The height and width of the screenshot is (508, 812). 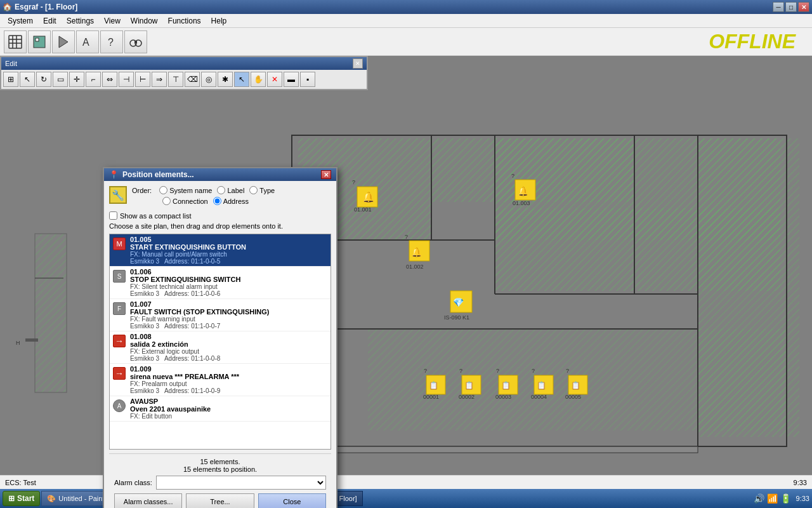 I want to click on toolbar-grid-button, so click(x=15, y=42).